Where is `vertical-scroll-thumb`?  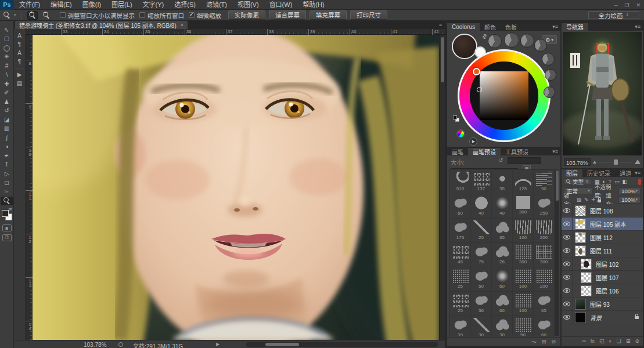 vertical-scroll-thumb is located at coordinates (442, 60).